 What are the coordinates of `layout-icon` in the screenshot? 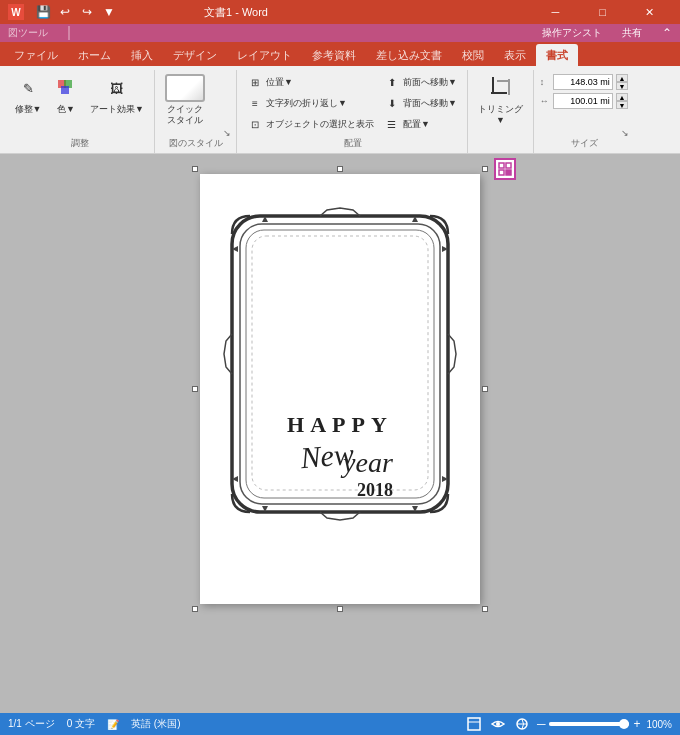 It's located at (505, 169).